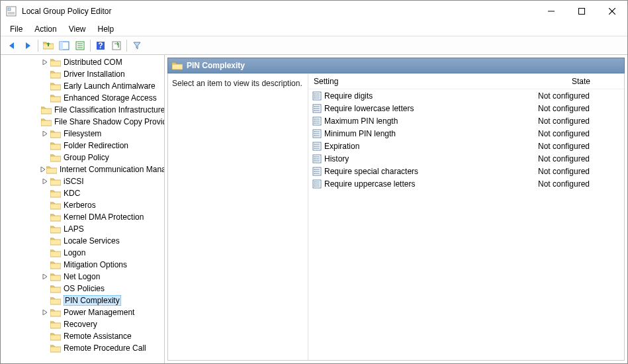  I want to click on setting-cell: Maximum PIN length, so click(424, 121).